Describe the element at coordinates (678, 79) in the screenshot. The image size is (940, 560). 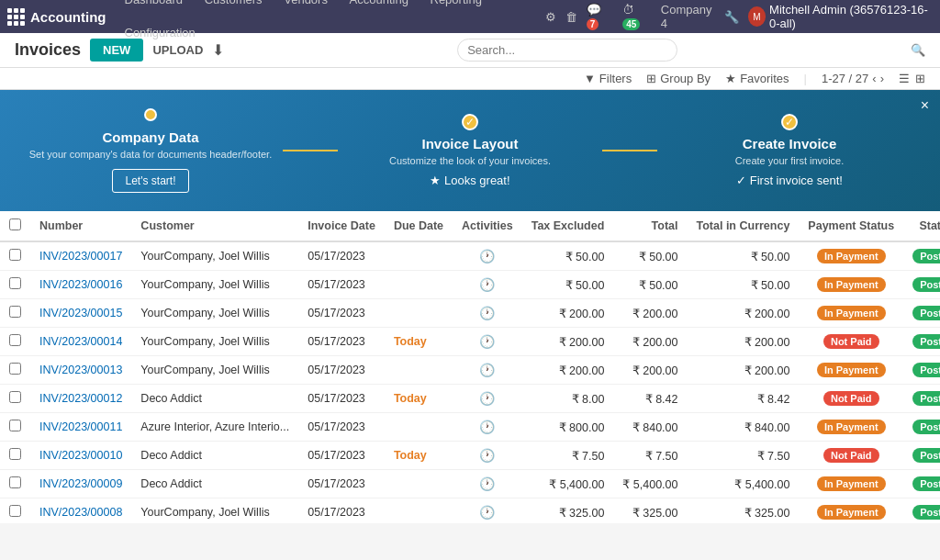
I see `groupby-button: ⊞ Group By` at that location.